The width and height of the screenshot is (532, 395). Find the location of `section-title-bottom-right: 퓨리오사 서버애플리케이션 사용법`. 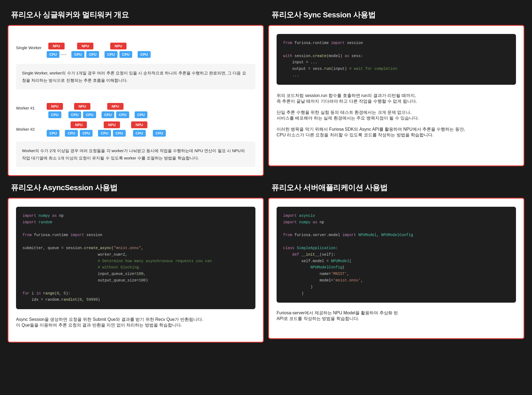

section-title-bottom-right: 퓨리오사 서버애플리케이션 사용법 is located at coordinates (396, 187).